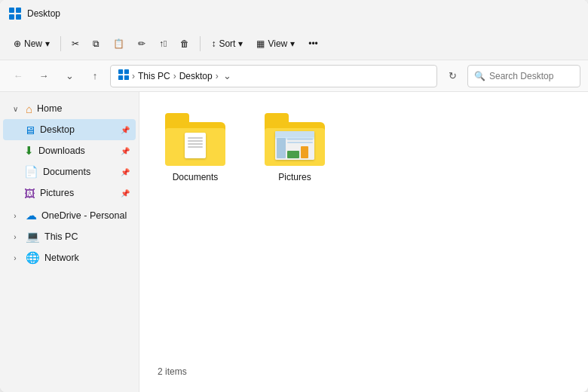 This screenshot has width=588, height=392. Describe the element at coordinates (69, 151) in the screenshot. I see `sidebar-section-home: ∨ ⌂ Home 🖥 Desktop 📌 ⬇ Downloads 📌` at that location.